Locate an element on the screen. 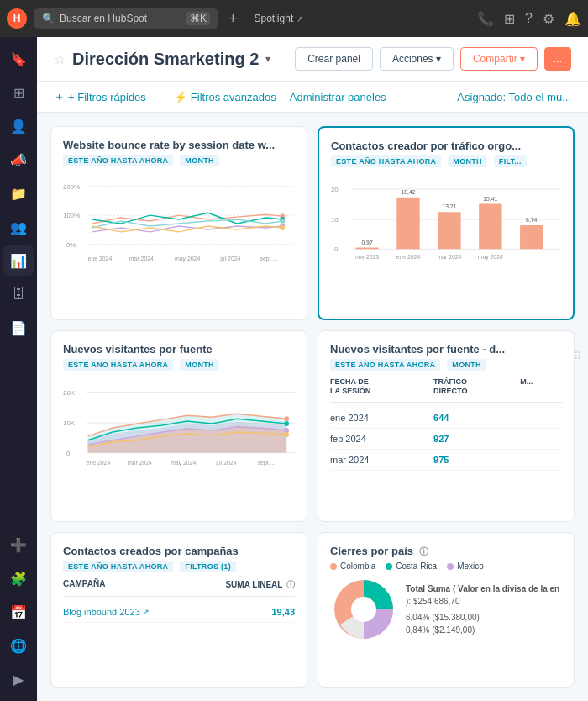 Image resolution: width=588 pixels, height=701 pixels. page-header: ☆ Dirección Smarketing 2 ▾ Crear panel A… is located at coordinates (312, 59).